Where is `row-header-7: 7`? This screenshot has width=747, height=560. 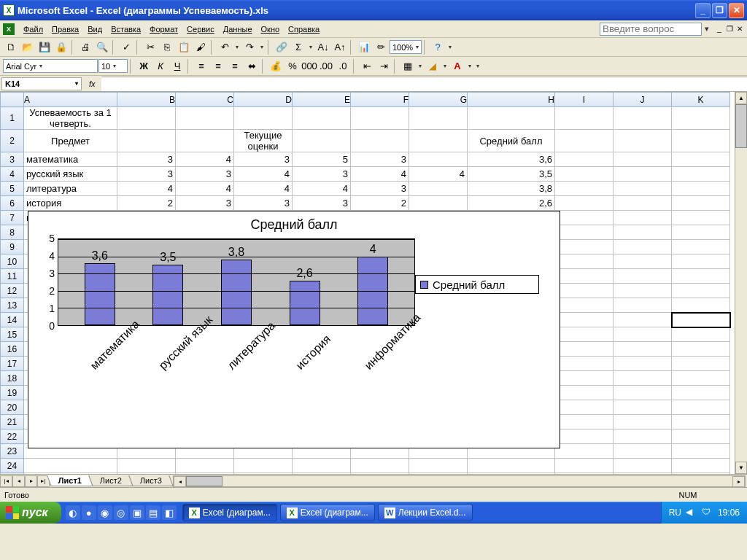
row-header-7: 7 is located at coordinates (12, 218).